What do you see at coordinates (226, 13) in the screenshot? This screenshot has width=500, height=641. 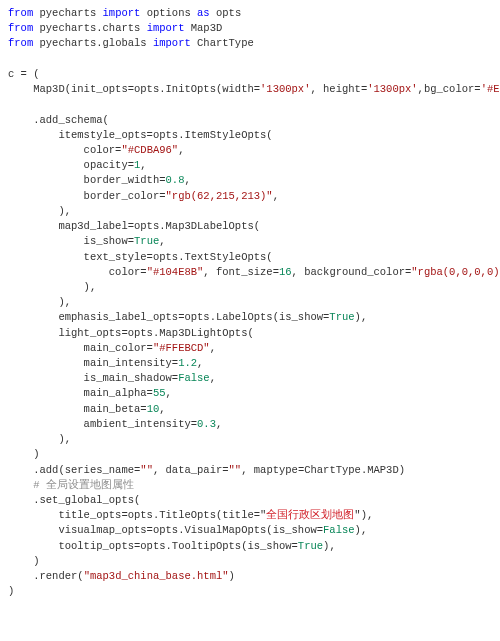 I see `code-token: opts` at bounding box center [226, 13].